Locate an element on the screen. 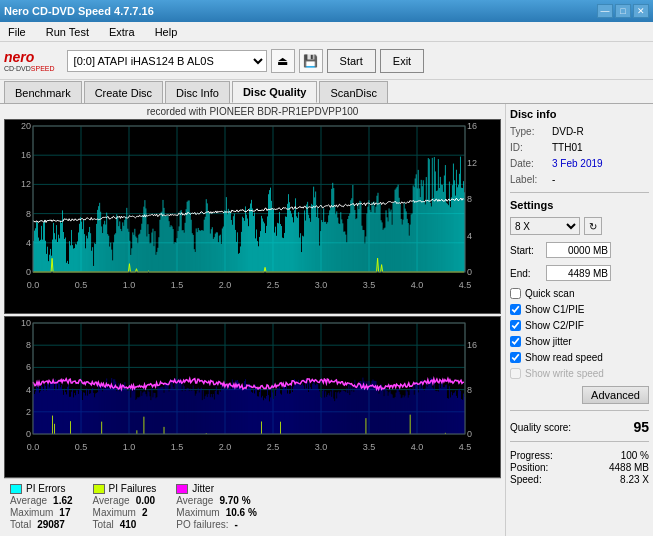 The image size is (653, 536). disc-type-label: Type: is located at coordinates (529, 132).